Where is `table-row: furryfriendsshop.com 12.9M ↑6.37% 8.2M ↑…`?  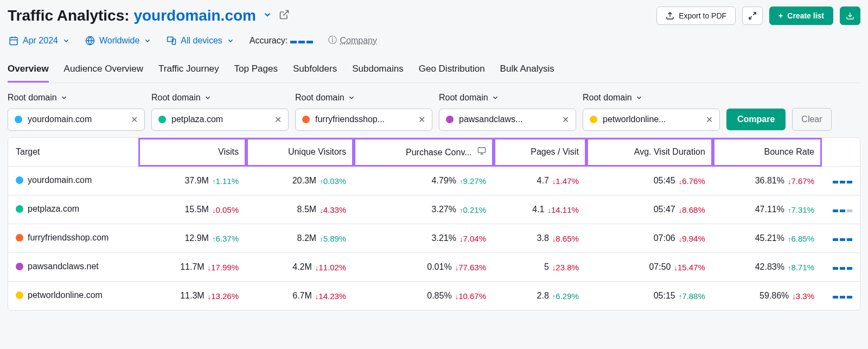
table-row: furryfriendsshop.com 12.9M ↑6.37% 8.2M ↑… is located at coordinates (434, 239).